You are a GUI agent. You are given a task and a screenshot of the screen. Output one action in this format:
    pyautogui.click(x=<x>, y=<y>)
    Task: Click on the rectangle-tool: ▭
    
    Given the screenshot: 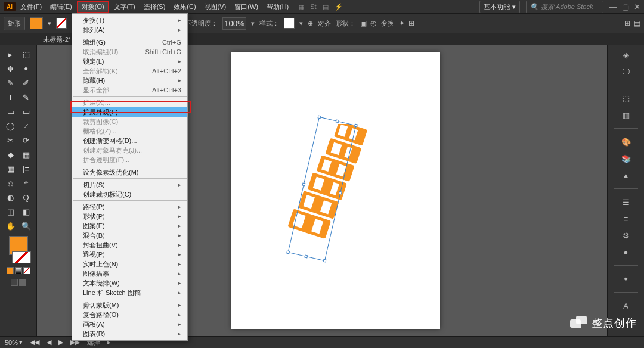 What is the action you would take?
    pyautogui.click(x=11, y=111)
    